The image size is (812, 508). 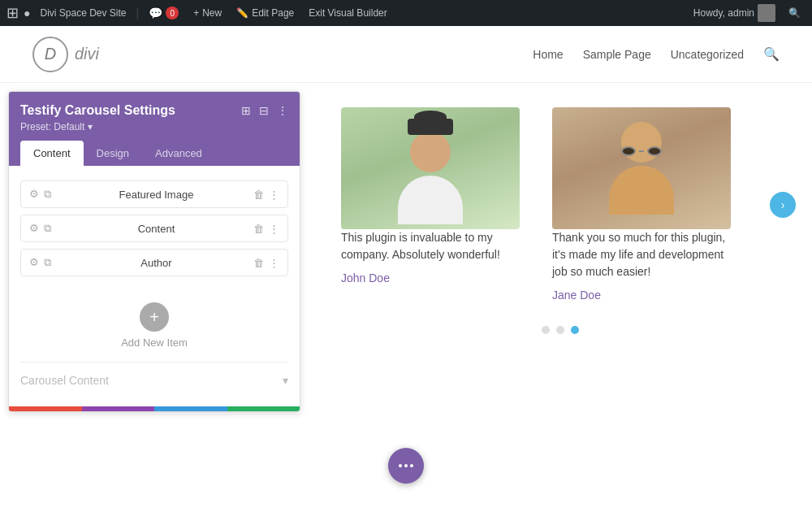 What do you see at coordinates (90, 127) in the screenshot?
I see `preset-chevron-icon: ▾` at bounding box center [90, 127].